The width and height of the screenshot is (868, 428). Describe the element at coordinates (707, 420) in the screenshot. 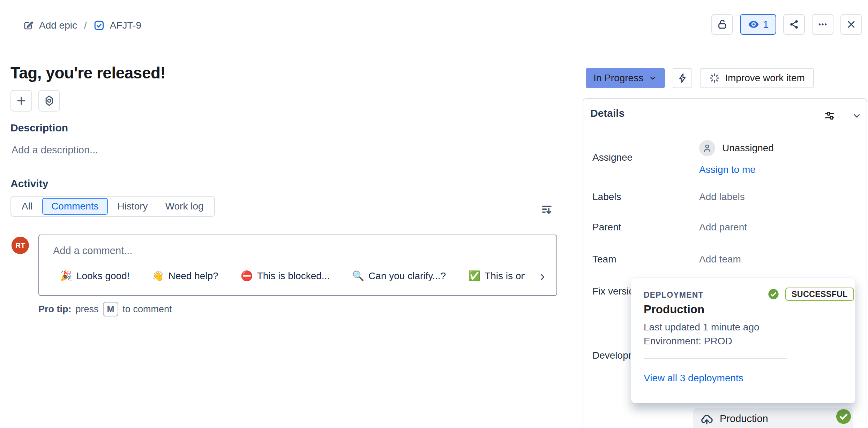

I see `cloud-upload-icon` at that location.